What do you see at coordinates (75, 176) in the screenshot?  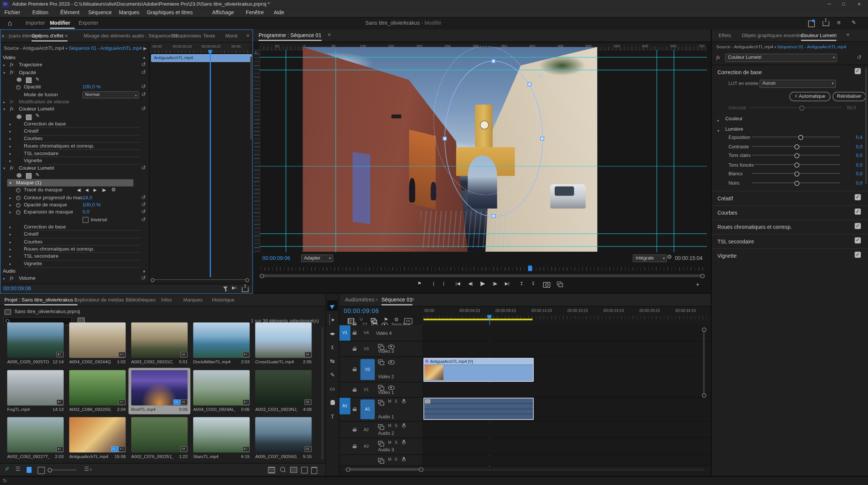 I see `effect-row-masktools: ✎` at bounding box center [75, 176].